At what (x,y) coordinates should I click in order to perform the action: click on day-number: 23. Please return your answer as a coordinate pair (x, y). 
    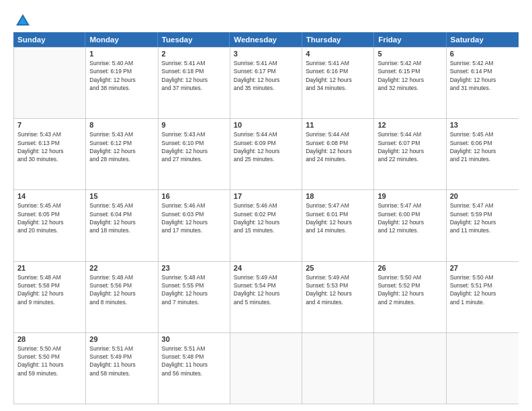
    Looking at the image, I should click on (194, 268).